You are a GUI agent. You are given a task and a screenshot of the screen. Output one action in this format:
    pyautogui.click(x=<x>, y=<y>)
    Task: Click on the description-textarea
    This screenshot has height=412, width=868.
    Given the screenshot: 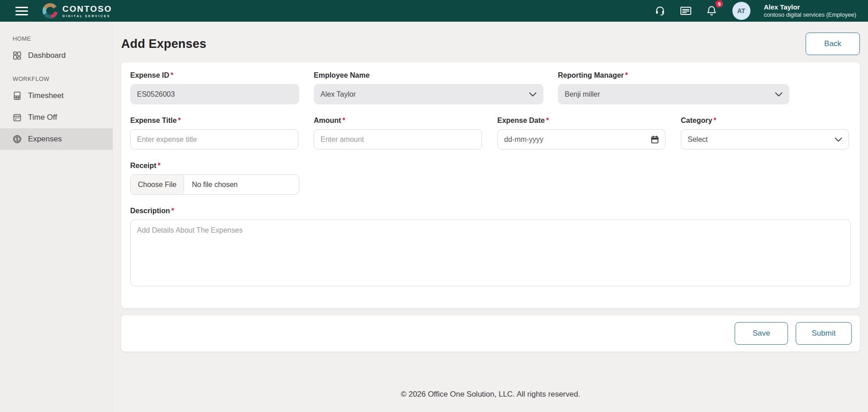 What is the action you would take?
    pyautogui.click(x=491, y=253)
    